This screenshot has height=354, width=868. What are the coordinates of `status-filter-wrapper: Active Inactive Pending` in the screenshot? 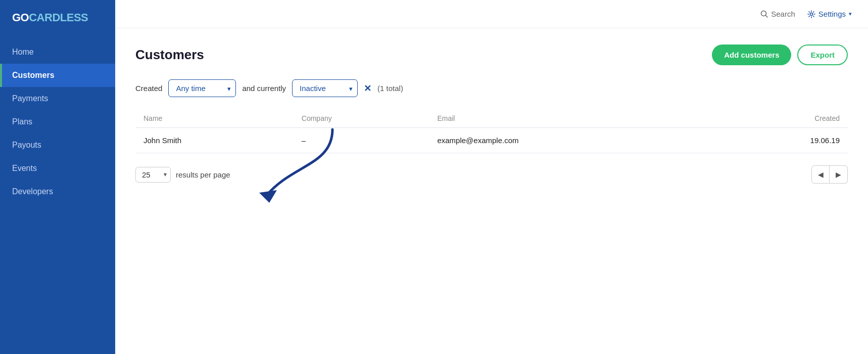 It's located at (325, 88).